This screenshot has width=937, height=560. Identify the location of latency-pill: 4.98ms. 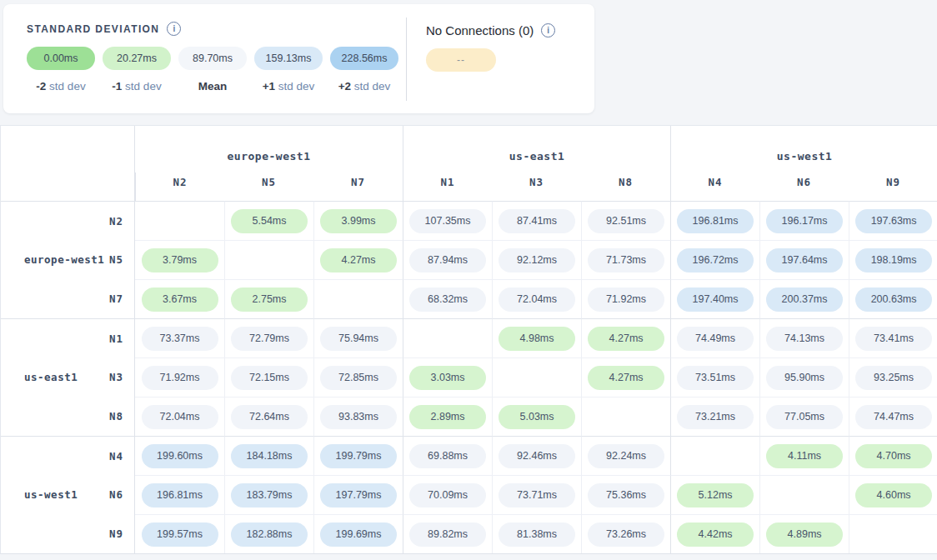
(537, 338).